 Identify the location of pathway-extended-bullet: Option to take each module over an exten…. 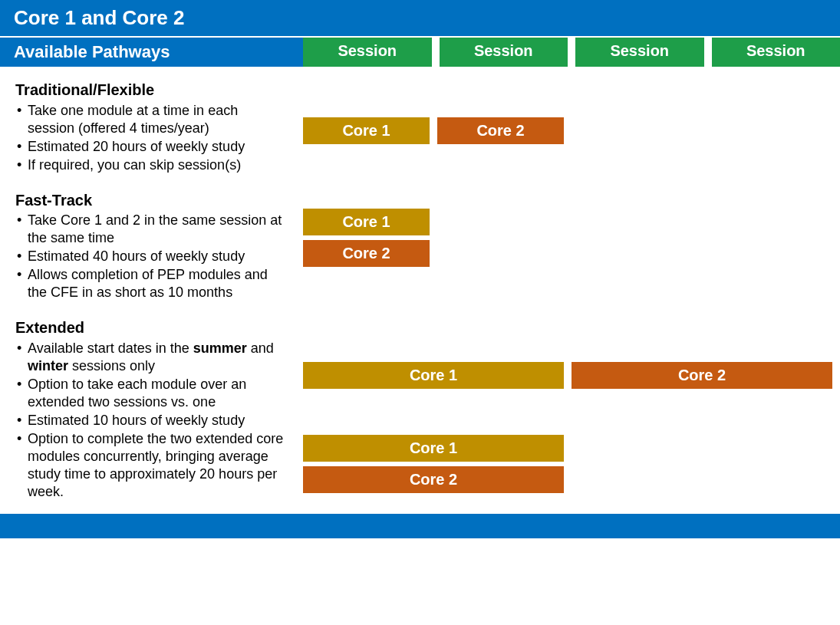
(152, 393).